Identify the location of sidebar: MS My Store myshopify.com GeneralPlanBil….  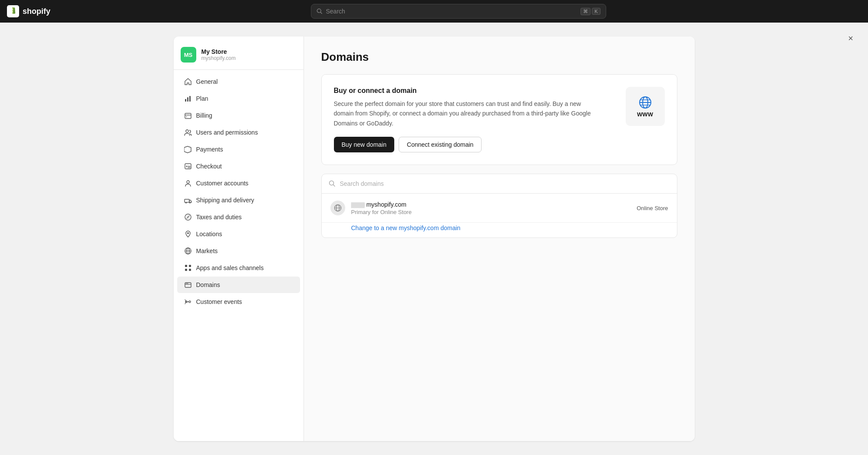
(239, 239).